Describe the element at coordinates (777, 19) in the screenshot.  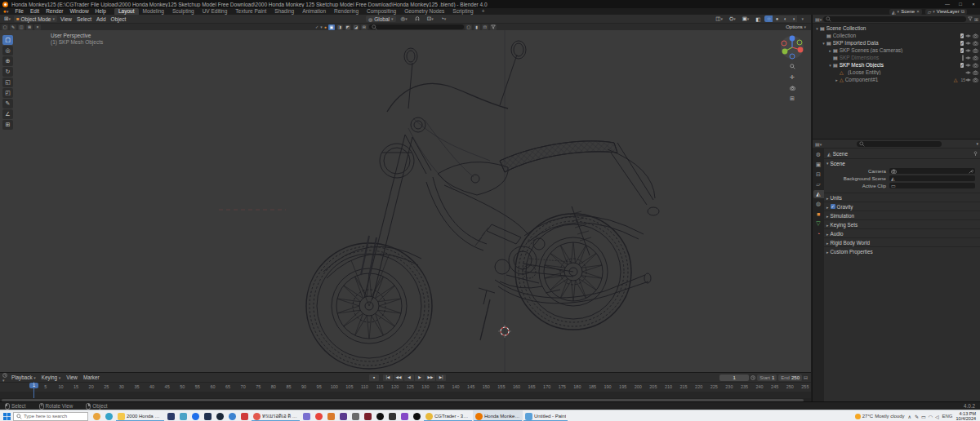
I see `shading-solid-button: ●` at that location.